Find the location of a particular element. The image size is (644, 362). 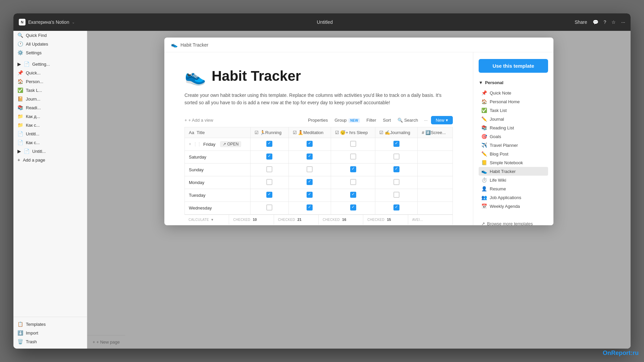

panel-item-reading-list: 📚Reading List is located at coordinates (513, 128).